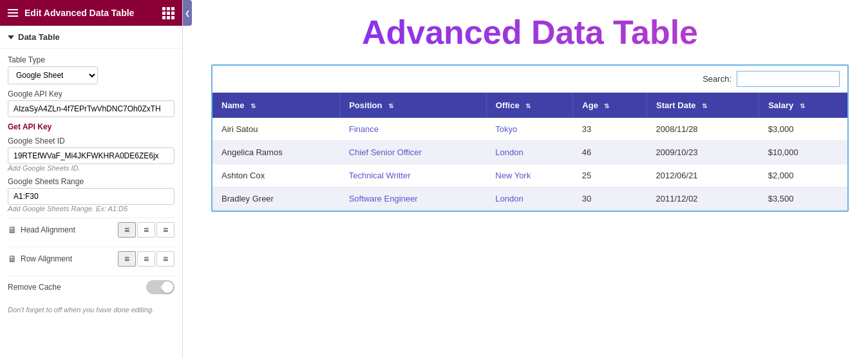 The height and width of the screenshot is (358, 868). What do you see at coordinates (146, 230) in the screenshot?
I see `head-align-center-button: ≡` at bounding box center [146, 230].